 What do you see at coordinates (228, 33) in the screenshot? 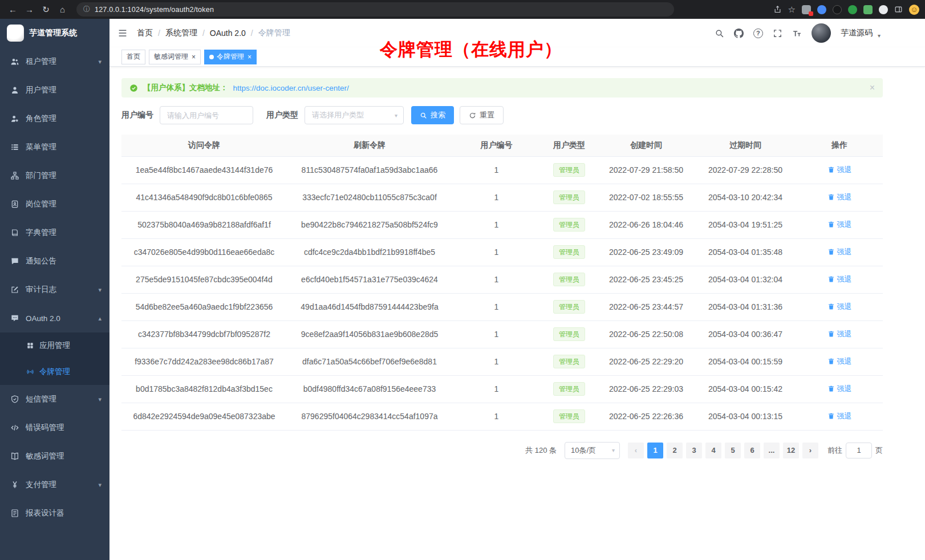
I see `breadcrumb-item: OAuth 2.0` at bounding box center [228, 33].